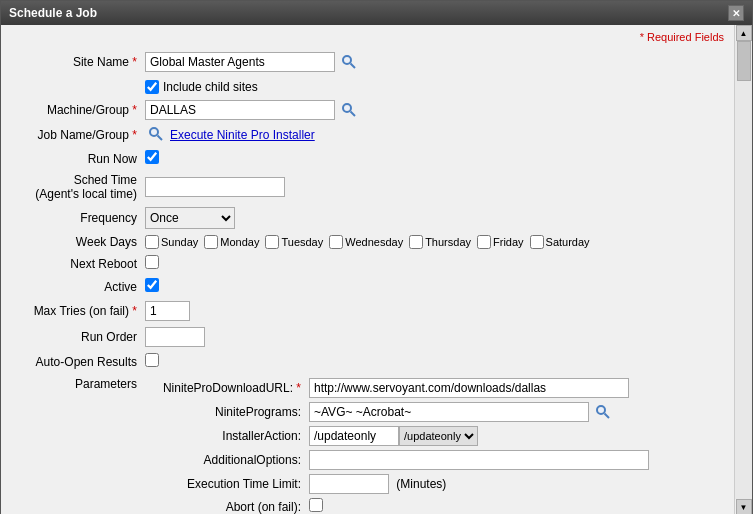 The height and width of the screenshot is (514, 753). What do you see at coordinates (432, 87) in the screenshot?
I see `include-child-container: Include child sites` at bounding box center [432, 87].